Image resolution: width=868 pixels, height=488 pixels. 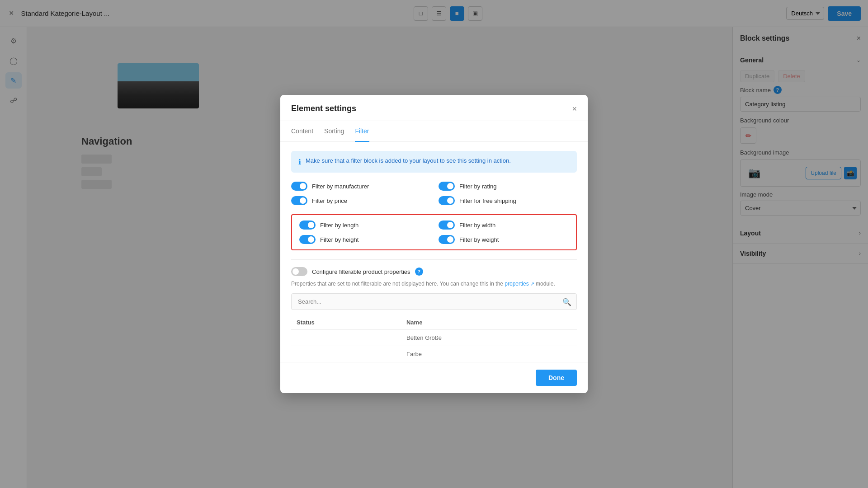 What do you see at coordinates (489, 354) in the screenshot?
I see `table-cell-name-2: Farbe` at bounding box center [489, 354].